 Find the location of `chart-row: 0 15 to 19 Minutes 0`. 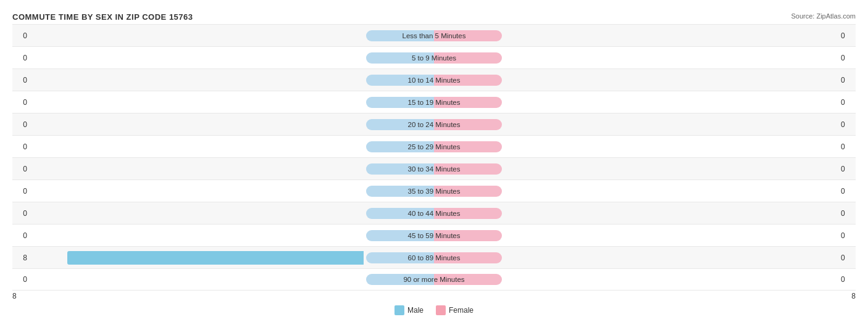

chart-row: 0 15 to 19 Minutes 0 is located at coordinates (434, 102).